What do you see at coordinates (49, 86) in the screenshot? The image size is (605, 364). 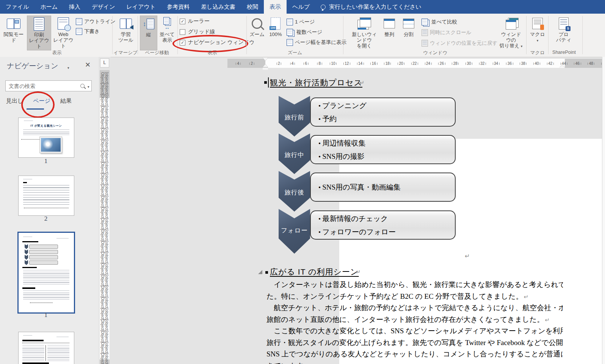 I see `document-search-box` at bounding box center [49, 86].